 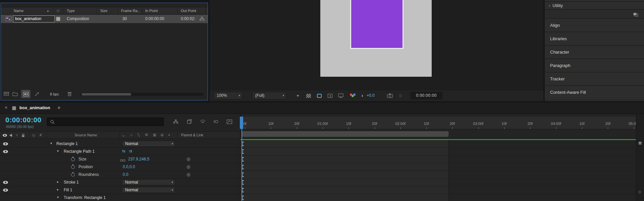 What do you see at coordinates (345, 134) in the screenshot?
I see `work-area-bar` at bounding box center [345, 134].